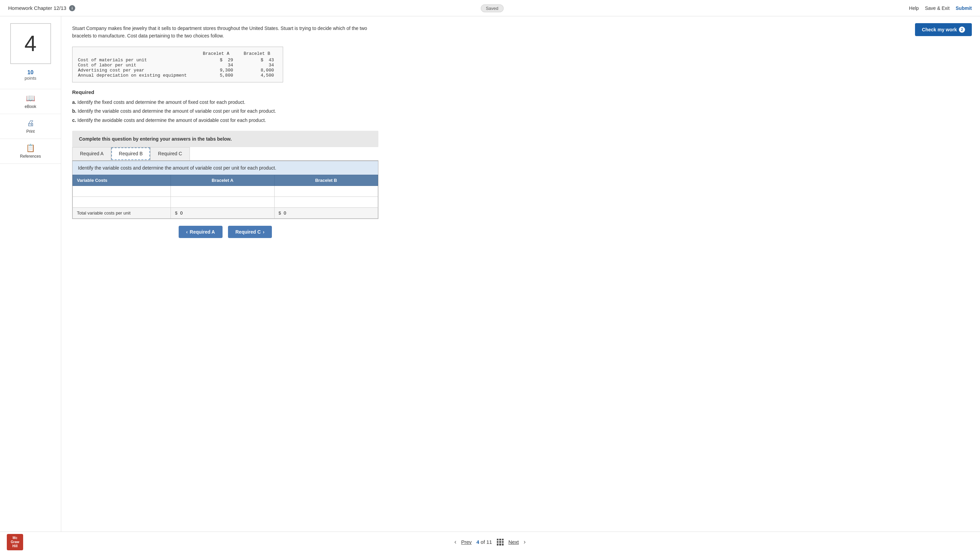  Describe the element at coordinates (30, 151) in the screenshot. I see `references-tool: 📋 References` at that location.